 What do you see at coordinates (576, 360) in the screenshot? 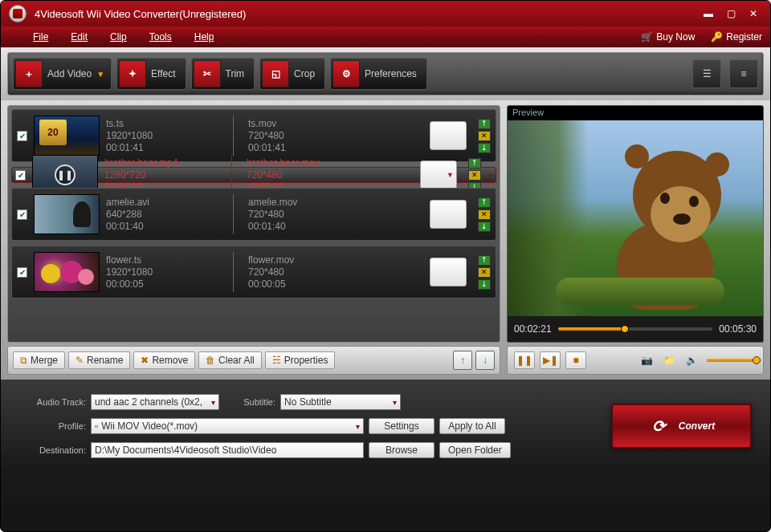
I see `stop-button: ■` at bounding box center [576, 360].